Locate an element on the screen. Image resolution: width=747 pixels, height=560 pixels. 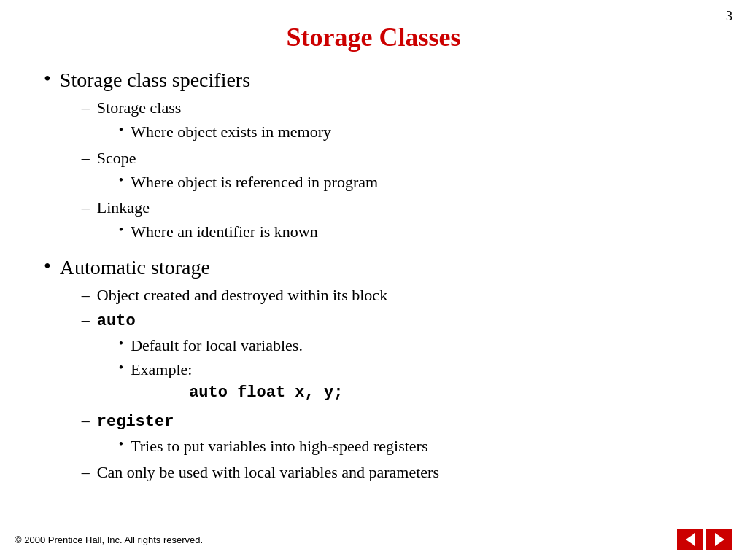
item-storage-class: Storage class • Where object exists in m… is located at coordinates (214, 121).